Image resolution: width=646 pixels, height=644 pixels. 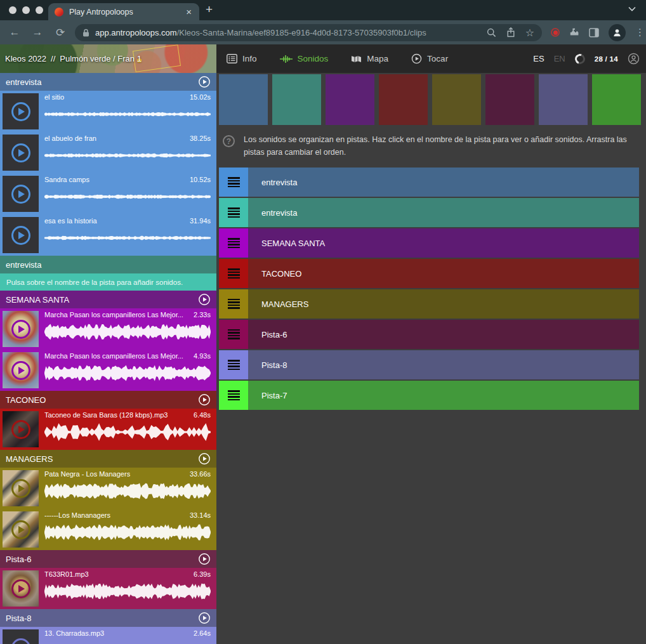 What do you see at coordinates (21, 430) in the screenshot?
I see `play-ring-icon` at bounding box center [21, 430].